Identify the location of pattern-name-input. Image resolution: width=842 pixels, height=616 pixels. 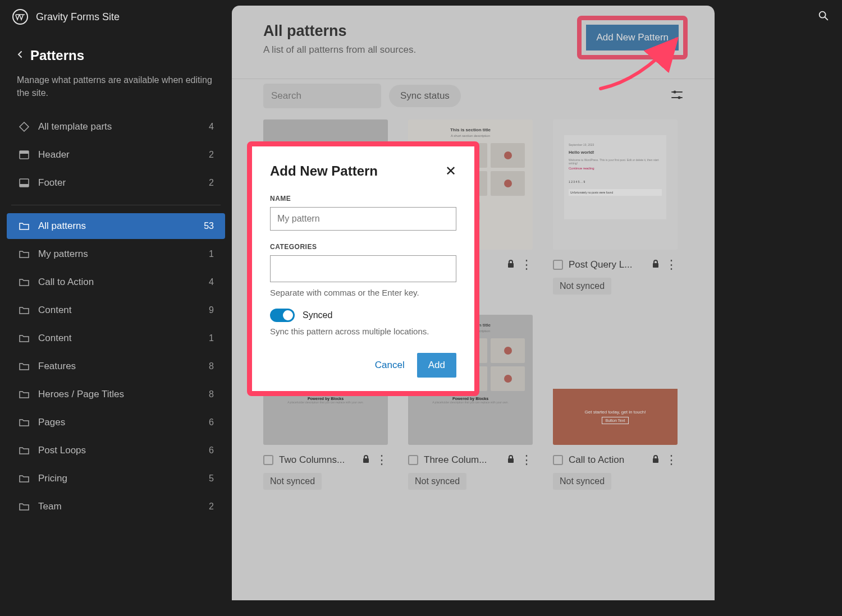
(363, 219).